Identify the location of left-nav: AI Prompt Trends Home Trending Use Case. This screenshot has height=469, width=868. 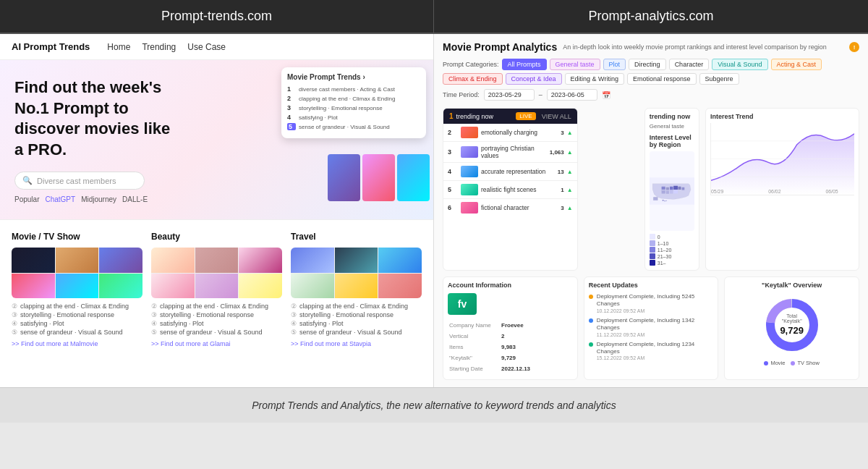
(217, 47).